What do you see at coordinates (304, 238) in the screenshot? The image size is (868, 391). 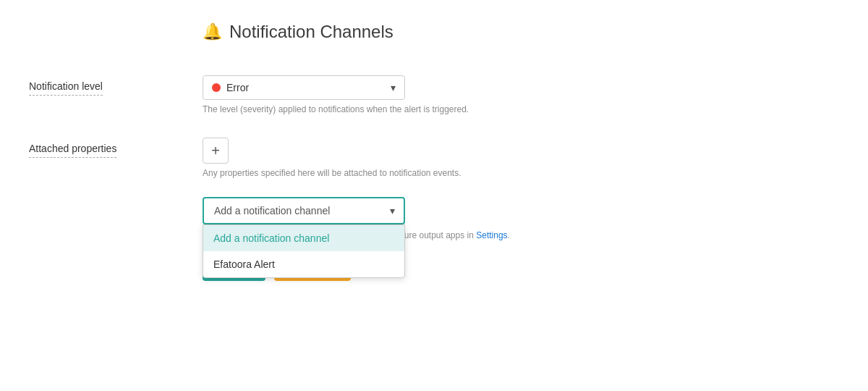 I see `dropdown-item-add-channel: Add a notification channel` at bounding box center [304, 238].